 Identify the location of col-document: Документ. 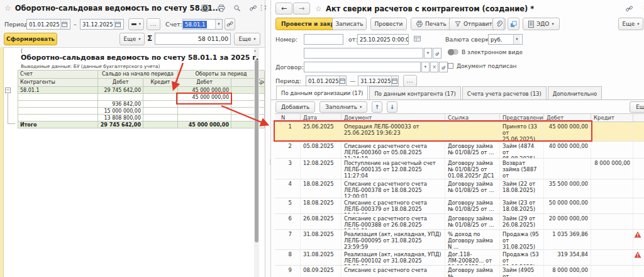
(394, 118).